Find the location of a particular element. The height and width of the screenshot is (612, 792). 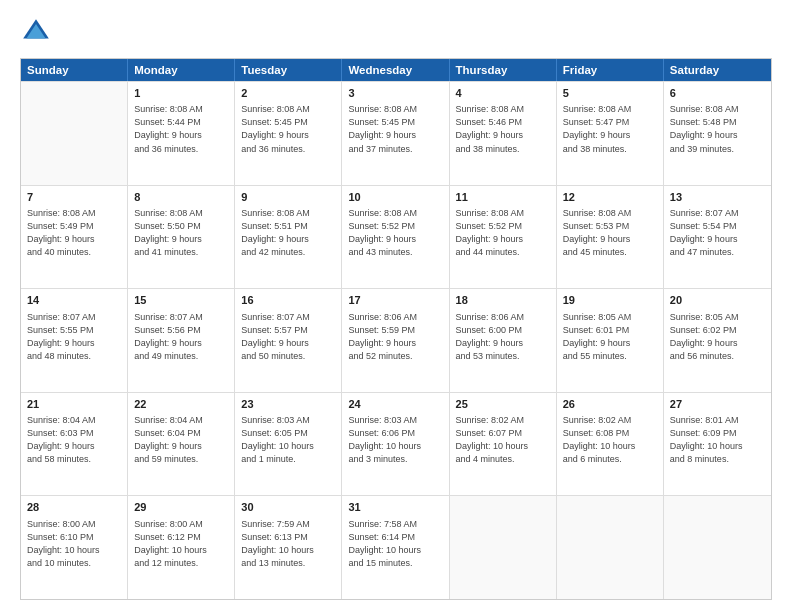

cell-info: Sunrise: 8:08 AM Sunset: 5:49 PM Dayligh… is located at coordinates (74, 233).